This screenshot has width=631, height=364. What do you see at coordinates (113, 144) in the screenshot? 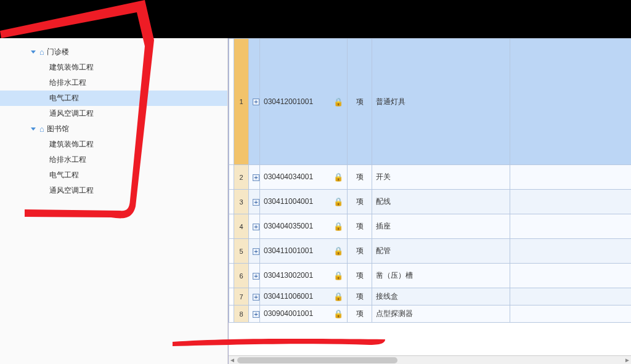
I see `tree-node-decoration-2: 建筑装饰工程` at bounding box center [113, 144].